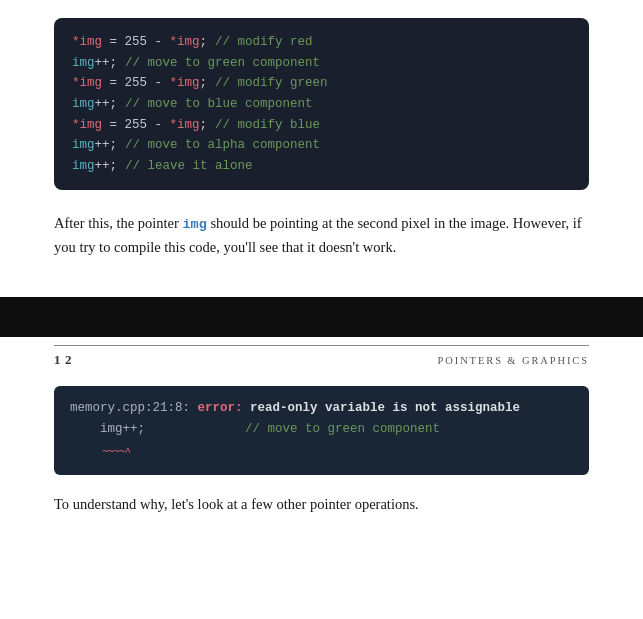  I want to click on footer-rule, so click(322, 346).